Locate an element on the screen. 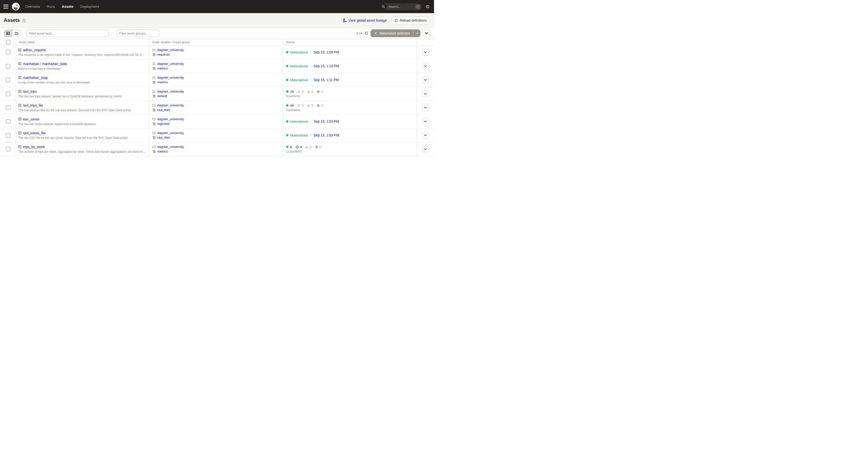 The height and width of the screenshot is (472, 868). table-view-toggle-button is located at coordinates (8, 33).